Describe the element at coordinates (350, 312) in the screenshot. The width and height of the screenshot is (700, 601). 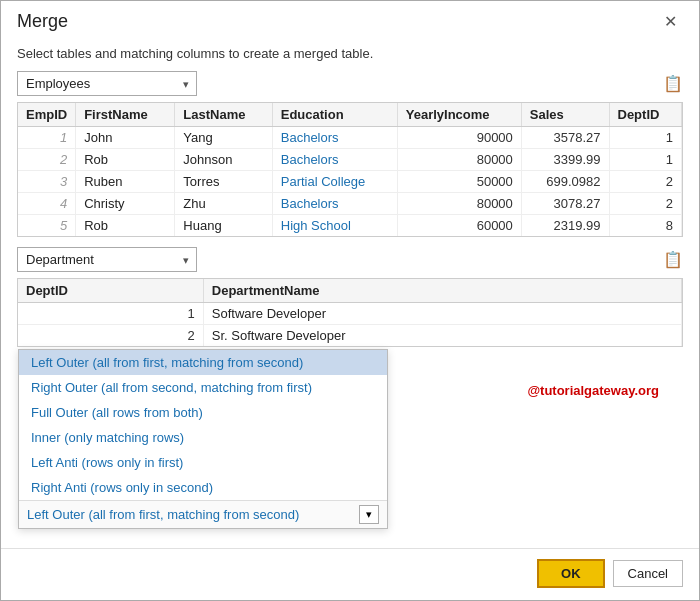
I see `department-table-inner: DeptID DepartmentName 1 Software Develop…` at that location.